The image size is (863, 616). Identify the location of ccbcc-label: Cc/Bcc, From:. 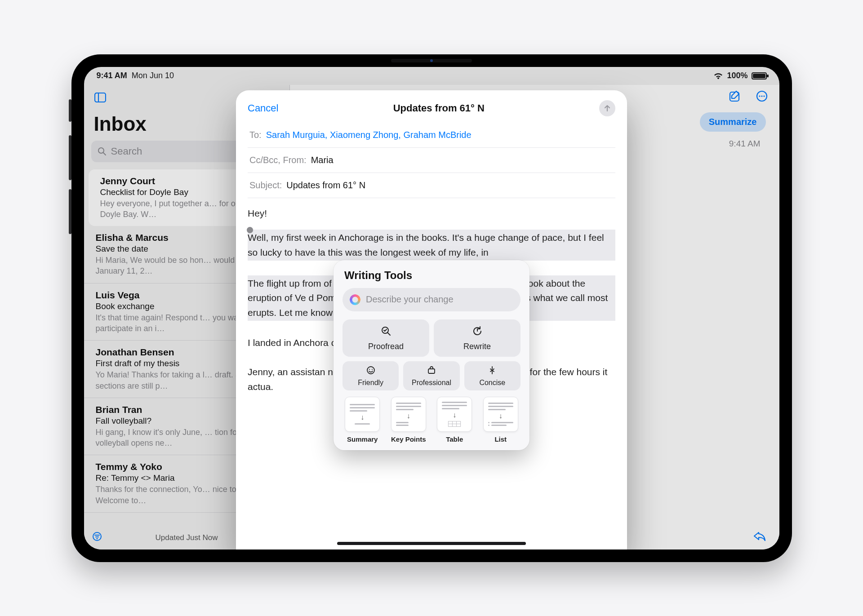
(278, 160).